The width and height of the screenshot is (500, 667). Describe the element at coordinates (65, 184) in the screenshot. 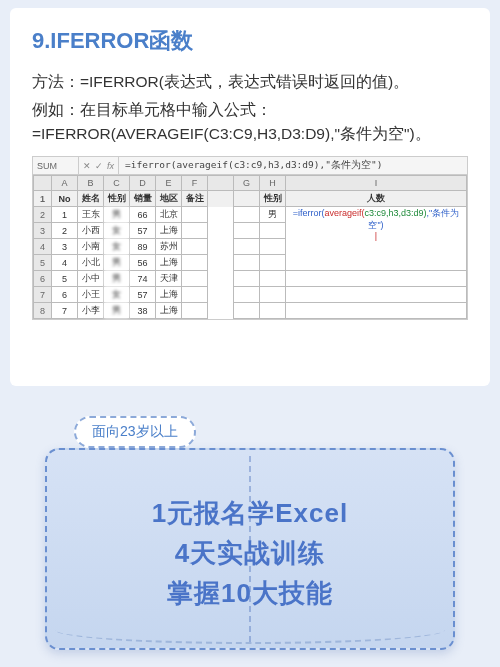

I see `col-A: A` at that location.